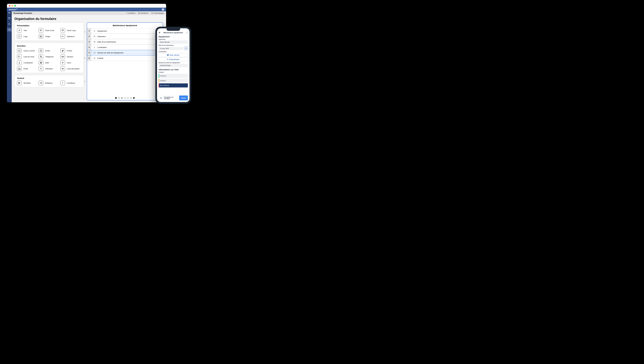 This screenshot has width=644, height=364. I want to click on link-icon, so click(63, 63).